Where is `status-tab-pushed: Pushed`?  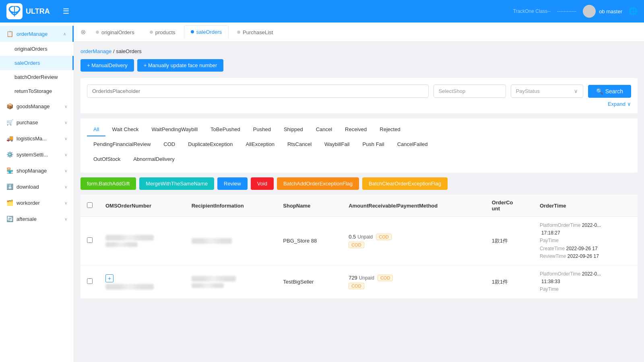
status-tab-pushed: Pushed is located at coordinates (262, 130).